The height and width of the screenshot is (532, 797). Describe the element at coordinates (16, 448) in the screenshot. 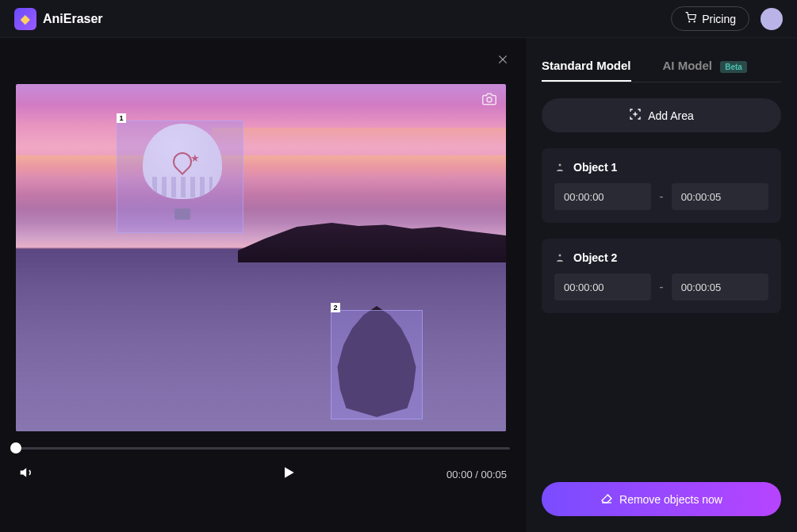

I see `timeline-playhead` at that location.